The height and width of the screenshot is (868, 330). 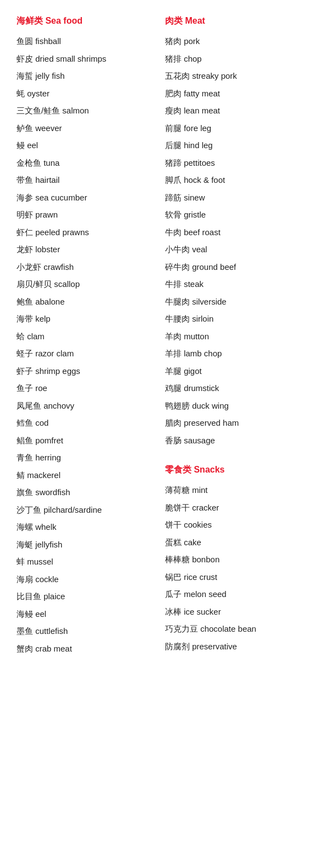 I want to click on list-item: 薄荷糖 mint, so click(x=237, y=490).